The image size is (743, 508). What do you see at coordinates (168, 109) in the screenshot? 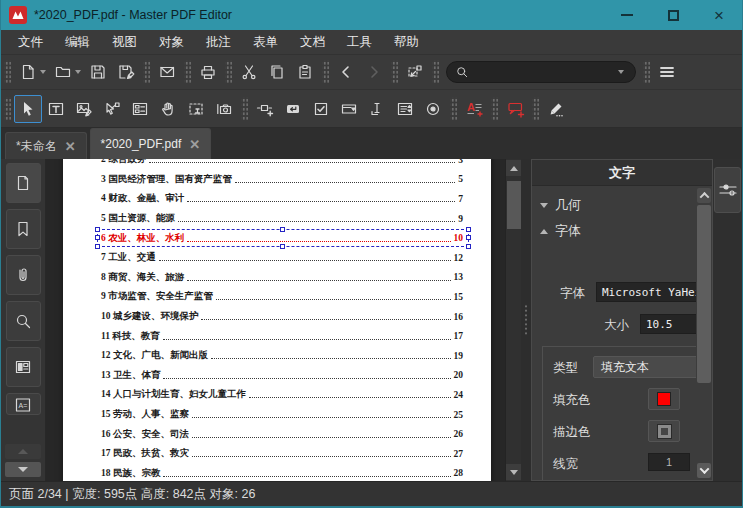
I see `hand-tool-button` at bounding box center [168, 109].